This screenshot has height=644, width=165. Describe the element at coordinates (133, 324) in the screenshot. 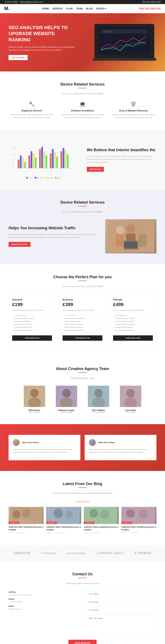

I see `pricing-feature: Unlimited Exports for Address` at that location.